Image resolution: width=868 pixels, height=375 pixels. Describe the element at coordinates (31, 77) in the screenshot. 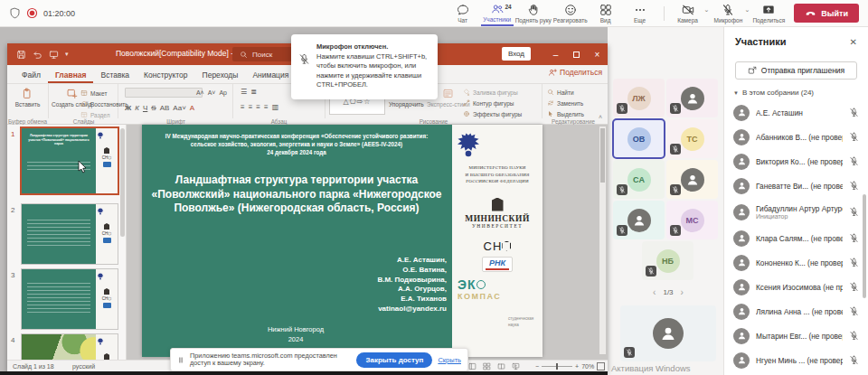

I see `tab-file: Файл` at that location.